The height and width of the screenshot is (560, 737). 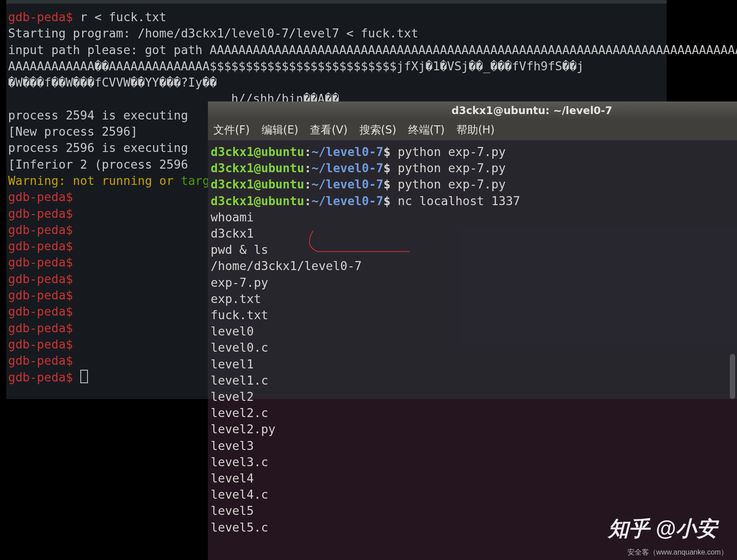 I want to click on gdb-starting: Starting program: /home/d3ckx1/level0-7/…, so click(x=337, y=33).